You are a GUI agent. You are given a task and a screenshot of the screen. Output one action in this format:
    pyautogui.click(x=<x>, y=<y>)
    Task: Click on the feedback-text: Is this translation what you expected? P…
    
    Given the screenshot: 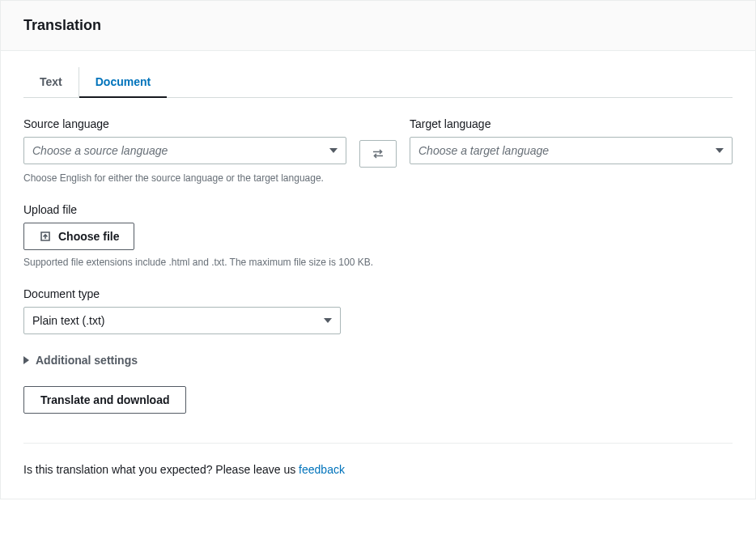 What is the action you would take?
    pyautogui.click(x=161, y=469)
    